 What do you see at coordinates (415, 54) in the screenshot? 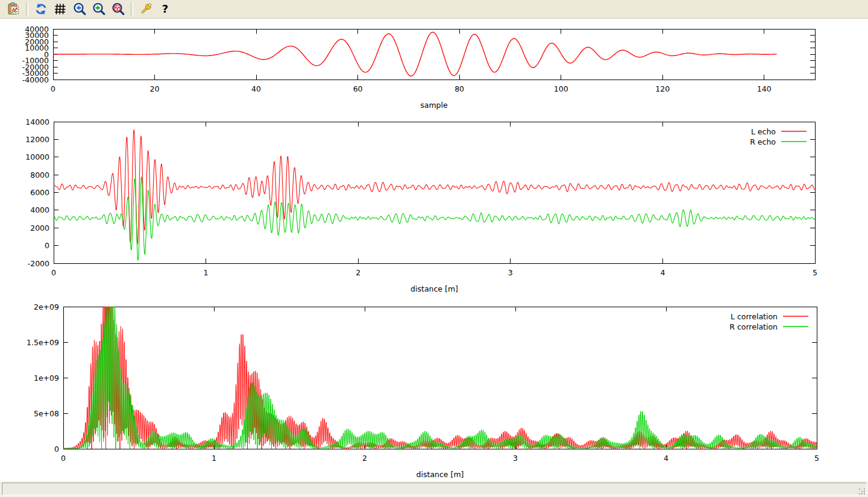
I see `series-line-pulse` at bounding box center [415, 54].